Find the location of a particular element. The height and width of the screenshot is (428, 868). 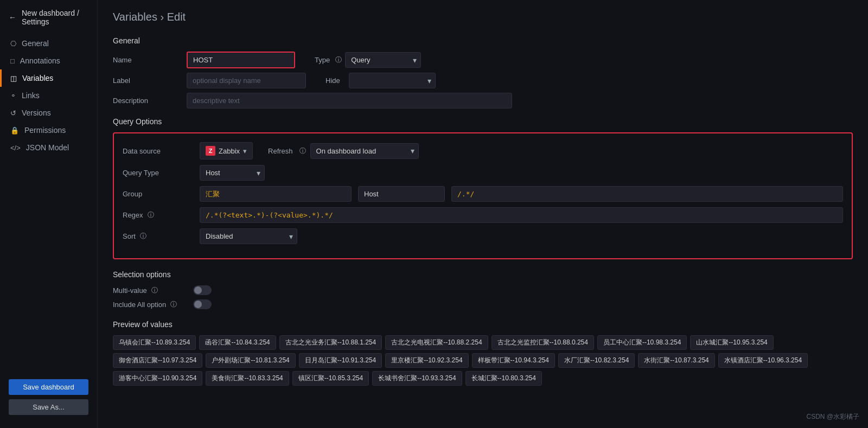

preview-tag: 古北之光电视汇聚--10.88.2.254 is located at coordinates (436, 343).